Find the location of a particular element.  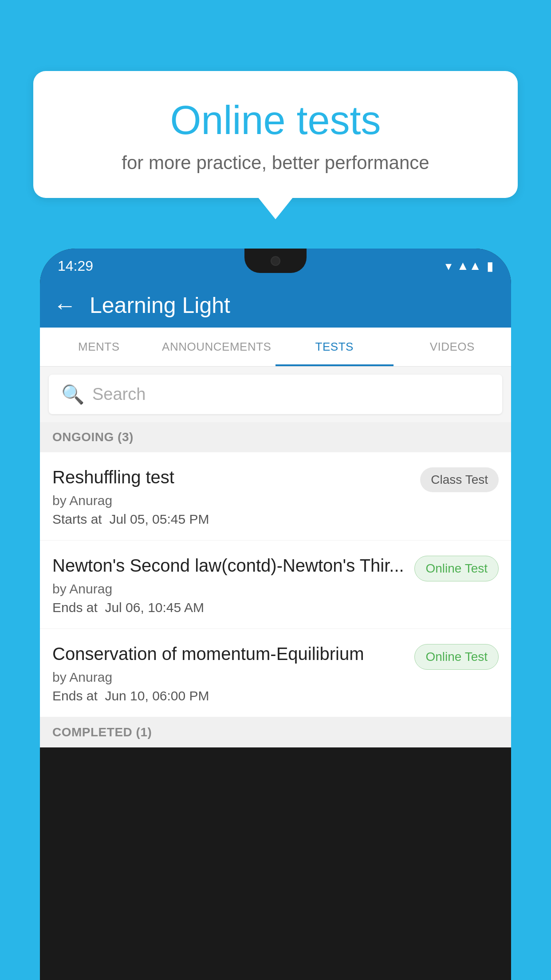

app-header: ← Learning Light is located at coordinates (276, 305).